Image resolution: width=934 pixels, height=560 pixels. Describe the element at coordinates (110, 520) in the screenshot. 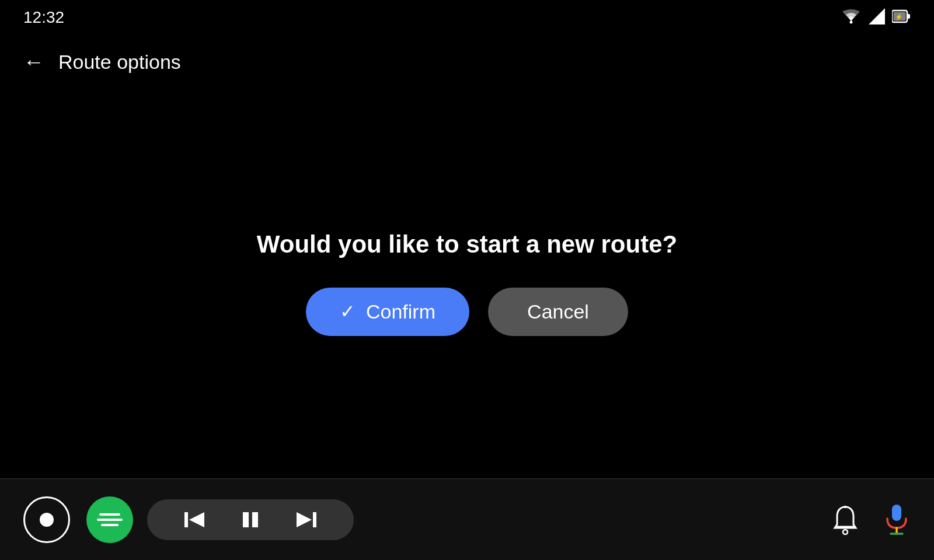

I see `spotify-icon` at that location.